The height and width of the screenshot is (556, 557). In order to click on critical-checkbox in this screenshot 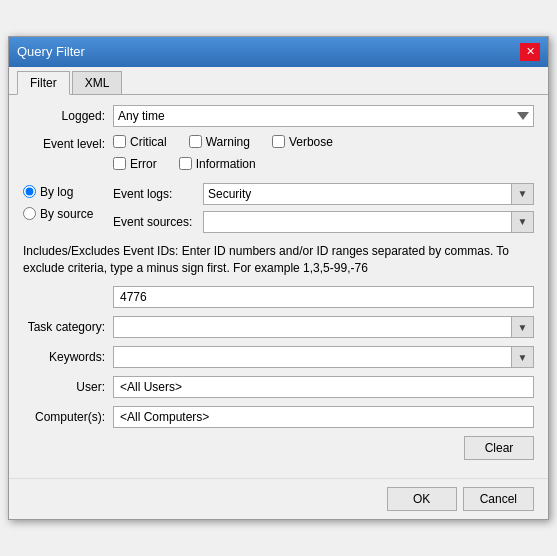, I will do `click(120, 142)`.